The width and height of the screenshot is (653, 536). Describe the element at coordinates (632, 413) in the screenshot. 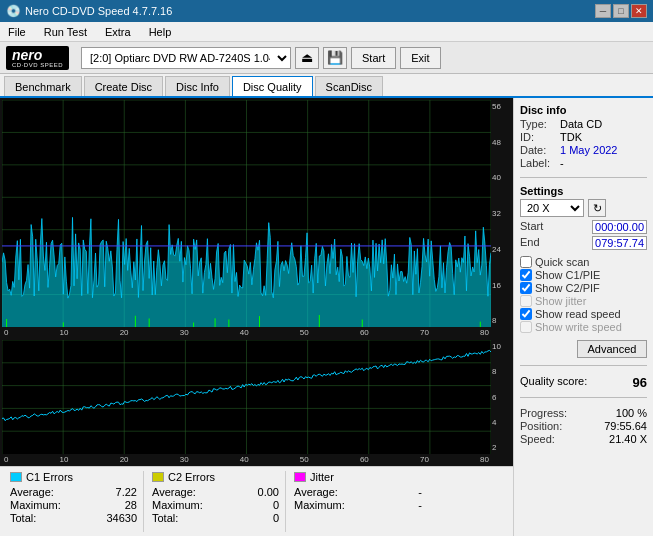

I see `progress-val: 100 %` at that location.